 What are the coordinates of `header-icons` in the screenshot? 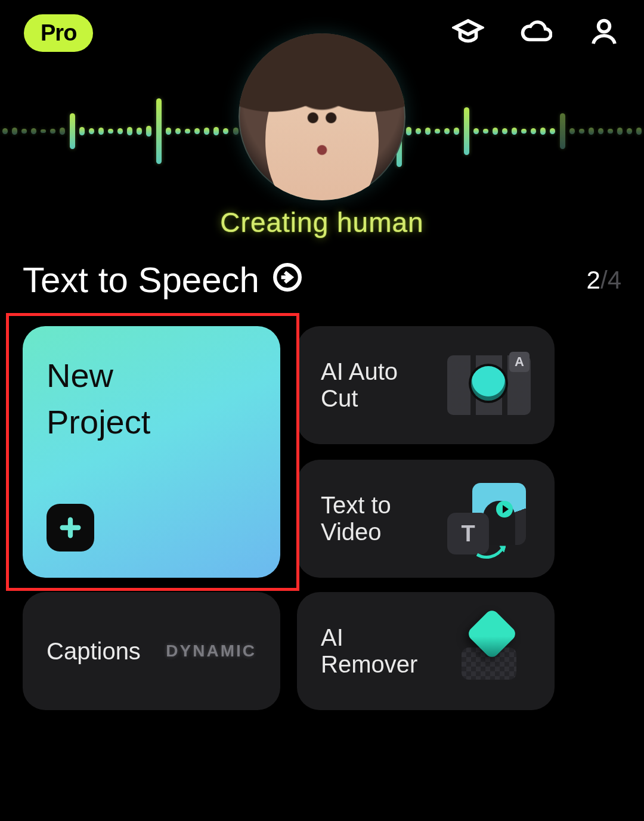 It's located at (536, 33).